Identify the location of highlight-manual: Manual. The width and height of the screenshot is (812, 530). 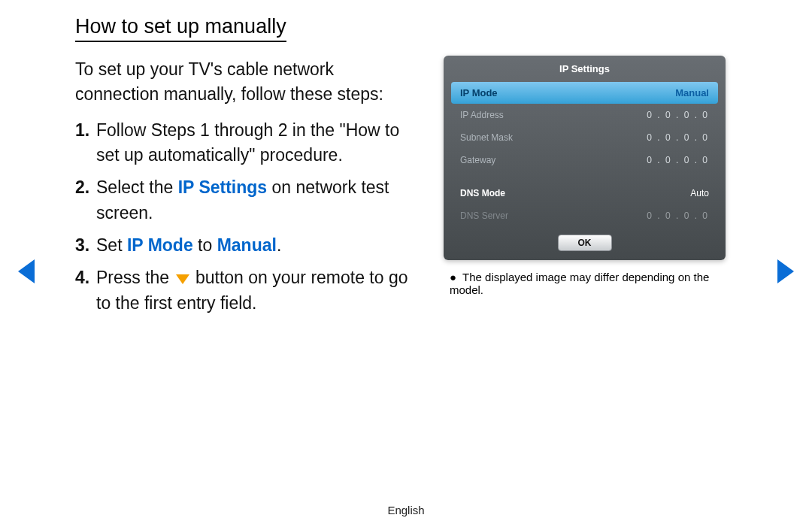
(247, 245).